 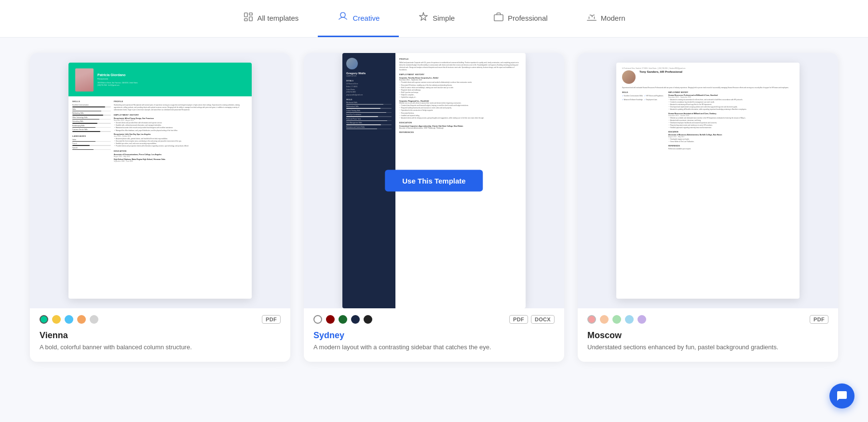 What do you see at coordinates (434, 319) in the screenshot?
I see `sydney-card-footer: PDF DOCX` at bounding box center [434, 319].